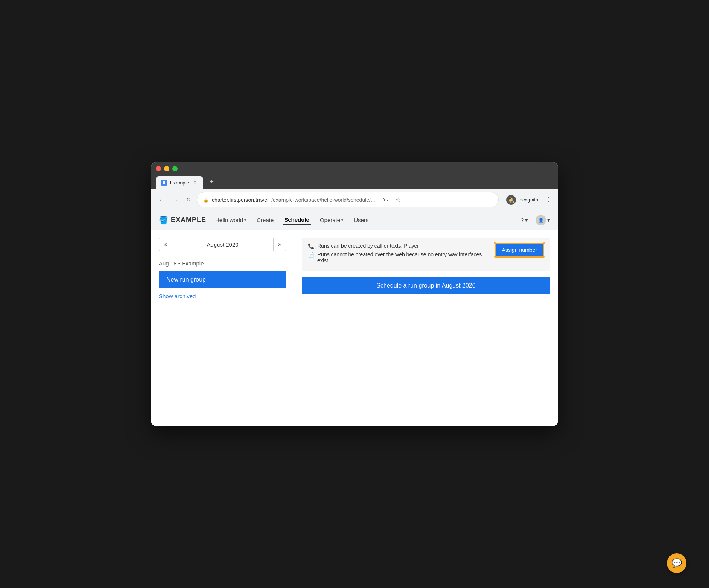 The height and width of the screenshot is (588, 709). What do you see at coordinates (354, 200) in the screenshot?
I see `address-bar: ← → ↻ 🔒 charter.firstperson.travel /exam…` at bounding box center [354, 200].